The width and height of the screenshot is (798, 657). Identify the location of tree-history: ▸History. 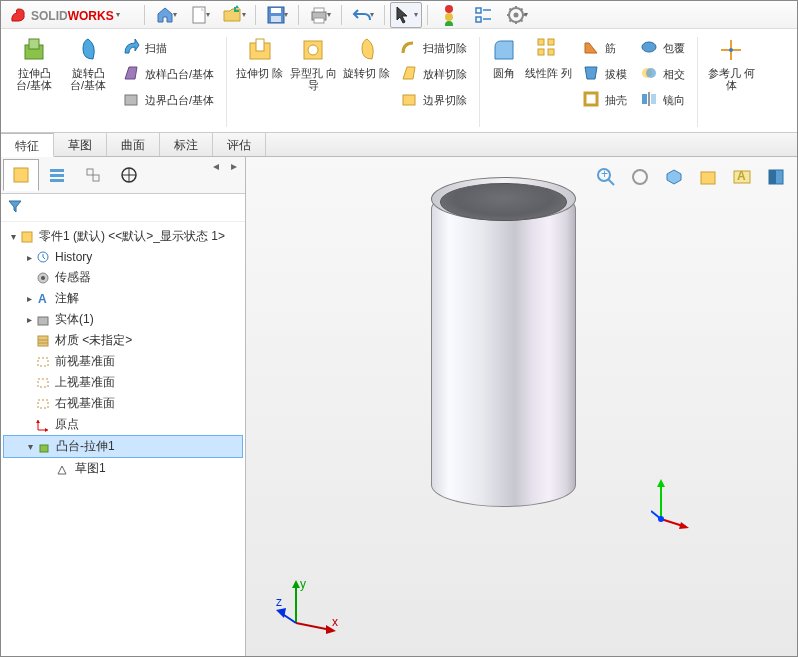
(123, 257).